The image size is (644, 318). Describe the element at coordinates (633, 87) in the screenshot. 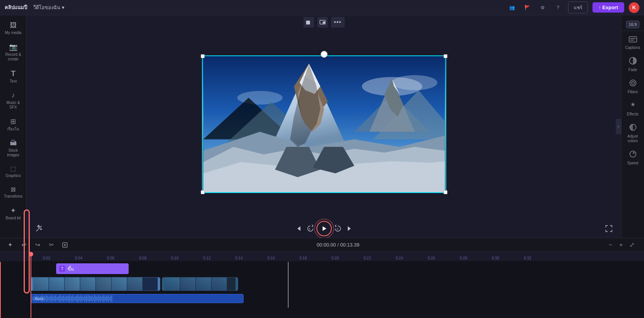

I see `right-item-filters: Filters` at that location.